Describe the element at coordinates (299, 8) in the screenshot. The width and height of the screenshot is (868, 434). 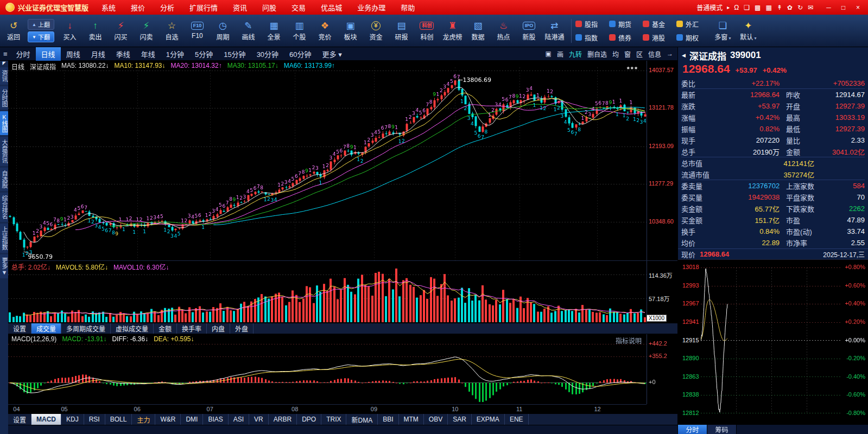
I see `menu-item: 交易` at that location.